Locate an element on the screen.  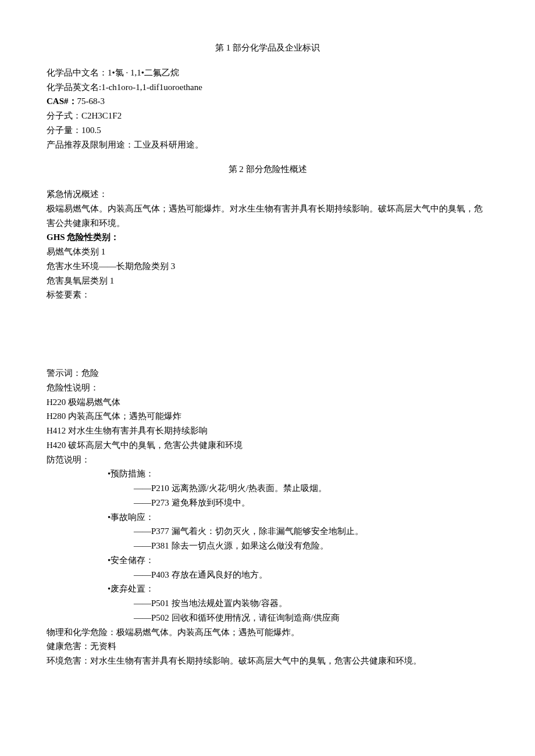
p210: ——P210 远离热源/火花/明火/热表面。禁止吸烟。 is located at coordinates (311, 488).